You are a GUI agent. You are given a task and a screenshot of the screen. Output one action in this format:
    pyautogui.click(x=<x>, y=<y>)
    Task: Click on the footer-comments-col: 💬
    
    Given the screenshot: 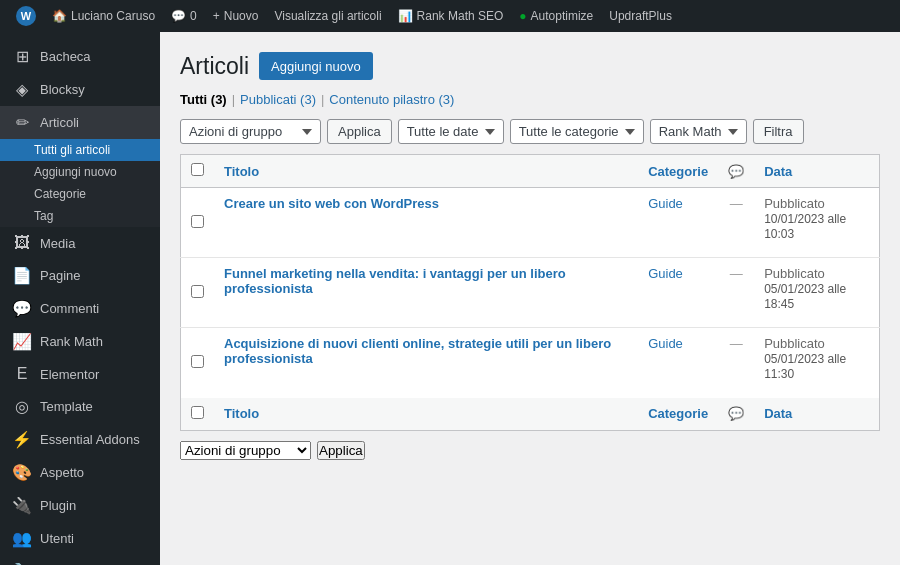 What is the action you would take?
    pyautogui.click(x=736, y=414)
    